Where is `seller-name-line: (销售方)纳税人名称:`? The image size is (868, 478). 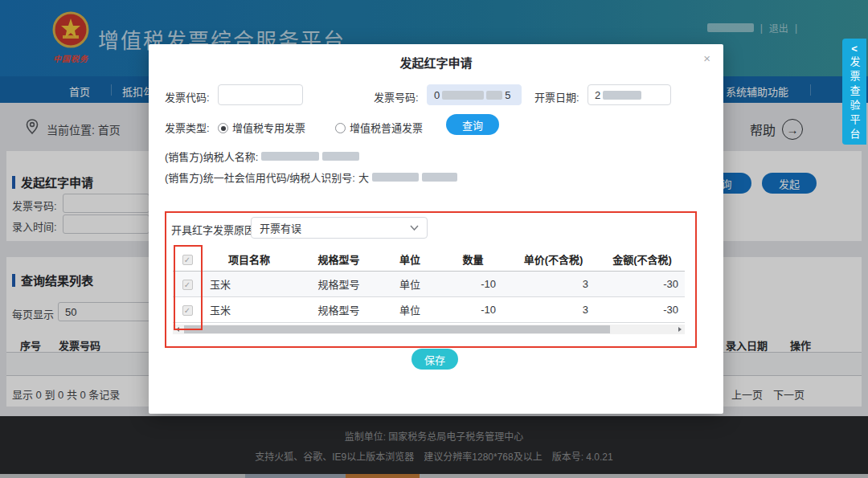
seller-name-line: (销售方)纳税人名称: is located at coordinates (262, 156).